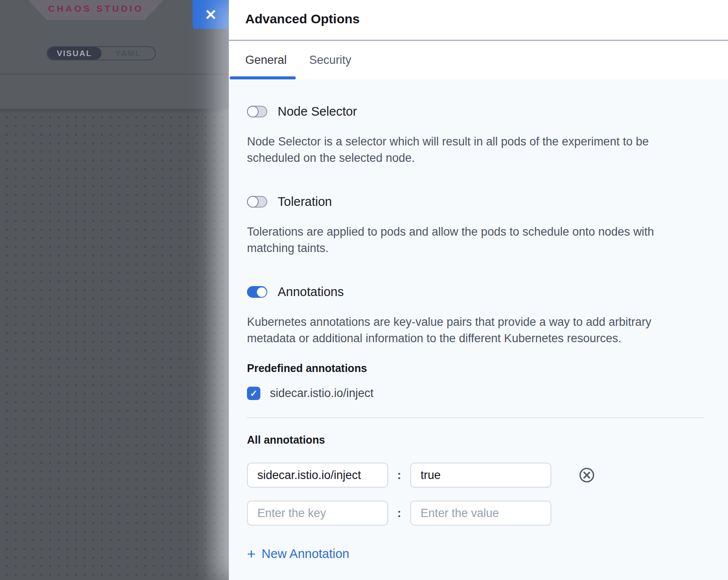 The image size is (728, 580). What do you see at coordinates (114, 74) in the screenshot?
I see `toolbar-divider` at bounding box center [114, 74].